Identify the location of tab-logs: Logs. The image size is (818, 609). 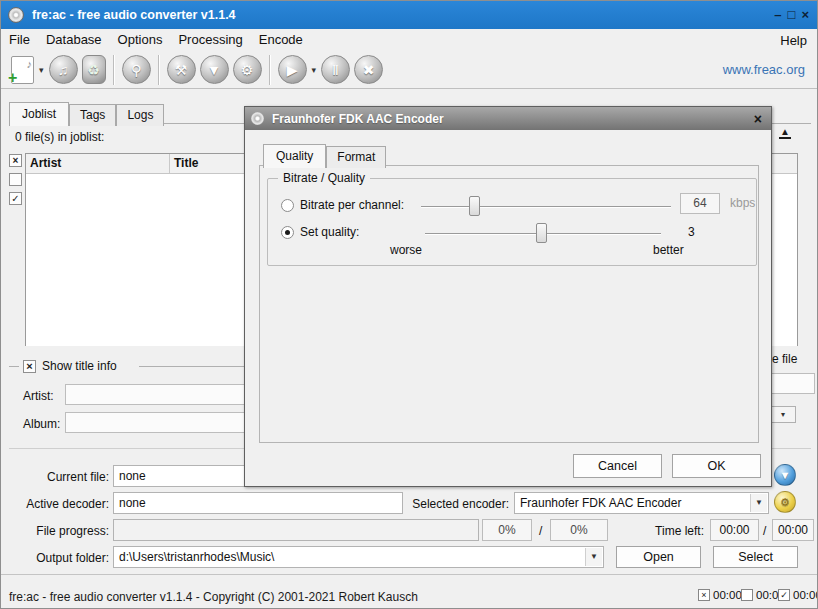
(140, 115).